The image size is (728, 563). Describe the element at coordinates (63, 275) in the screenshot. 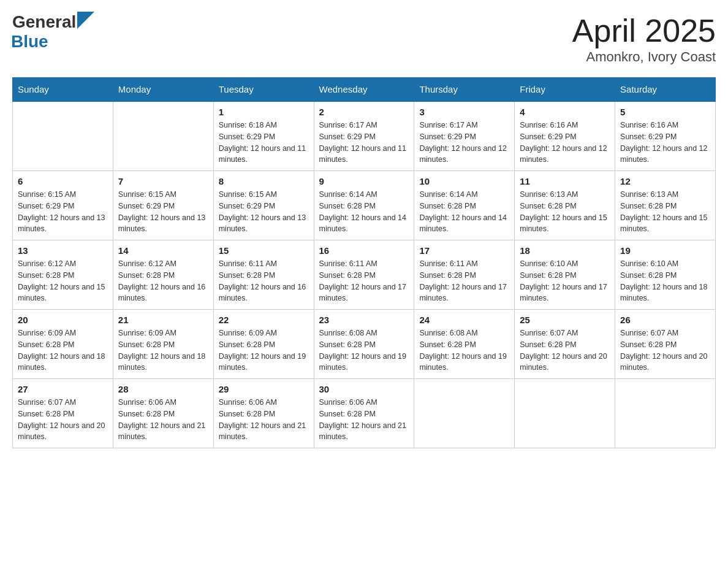

I see `calendar-day-cell: 13Sunrise: 6:12 AMSunset: 6:28 PMDayligh…` at that location.